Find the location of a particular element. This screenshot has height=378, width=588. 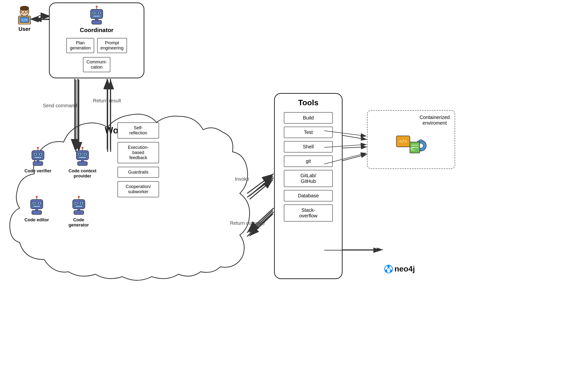

return-result-label: Return result is located at coordinates (107, 101).